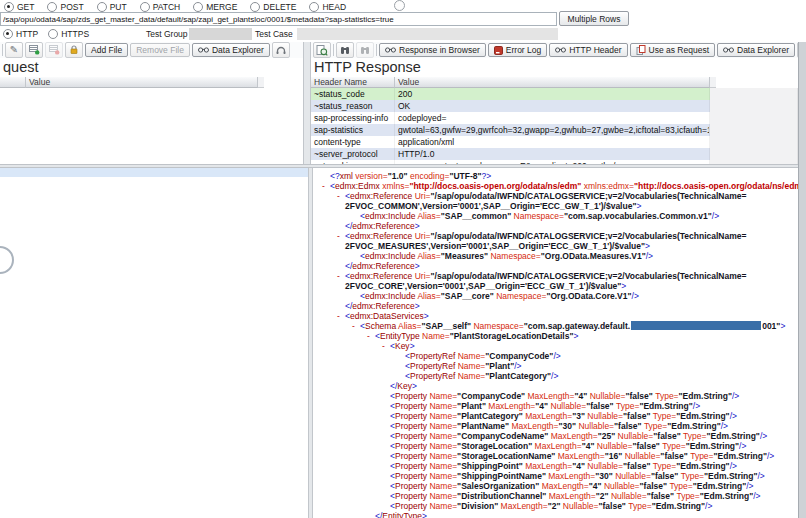  I want to click on response-header-value-cell: HTTP/1.0, so click(552, 154).